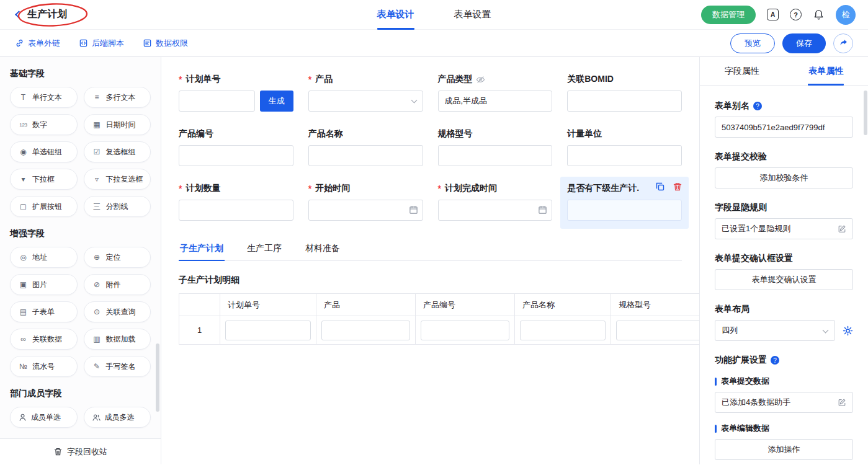 This screenshot has height=465, width=868. I want to click on field-label-text: 计划完成时间, so click(471, 188).